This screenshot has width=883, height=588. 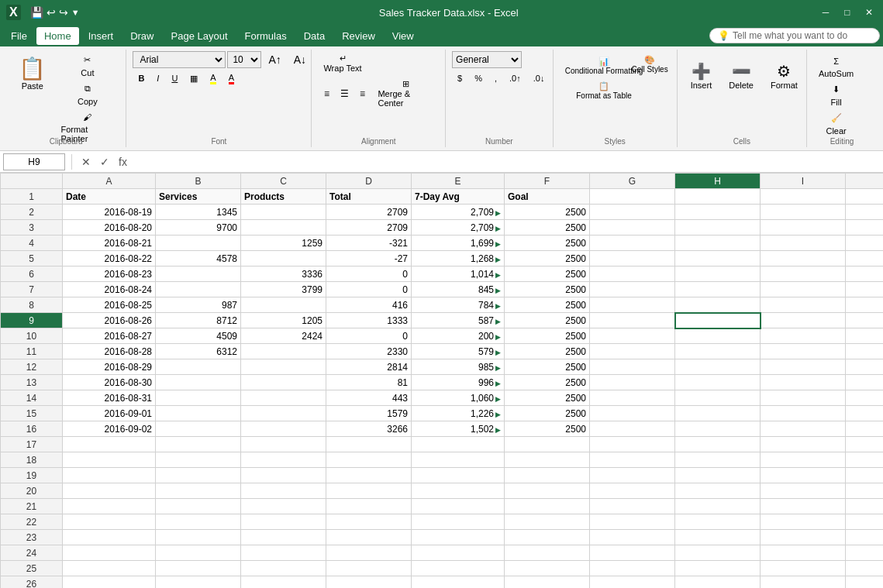 I want to click on cell-styles-button: 🎨 Cell Styles, so click(x=650, y=64).